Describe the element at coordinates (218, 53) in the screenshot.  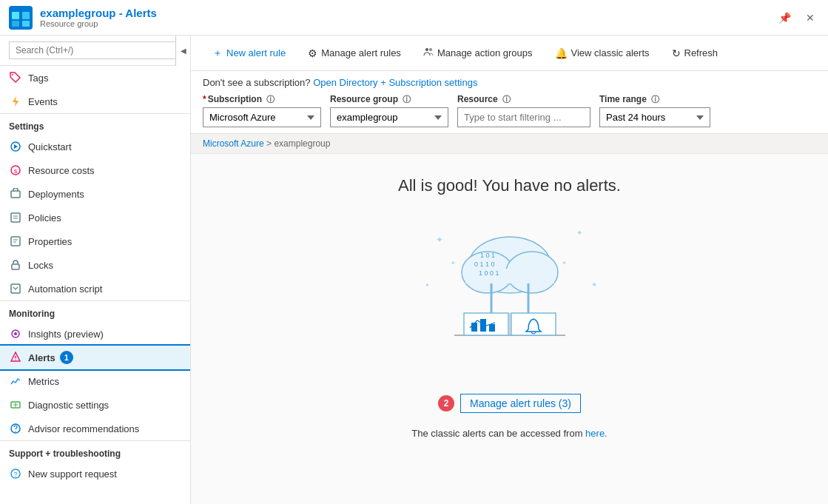
I see `plus-icon: ＋` at that location.